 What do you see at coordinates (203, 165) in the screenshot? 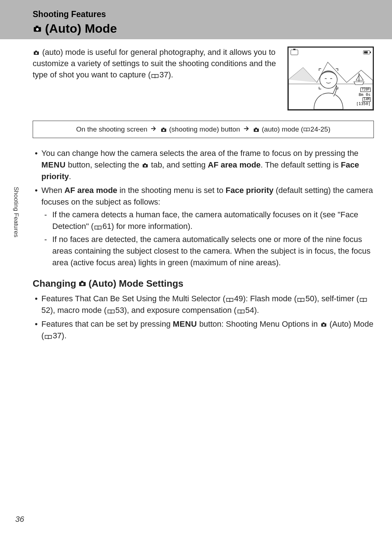
I see `list-item: You can change how the camera selects th…` at bounding box center [203, 165].